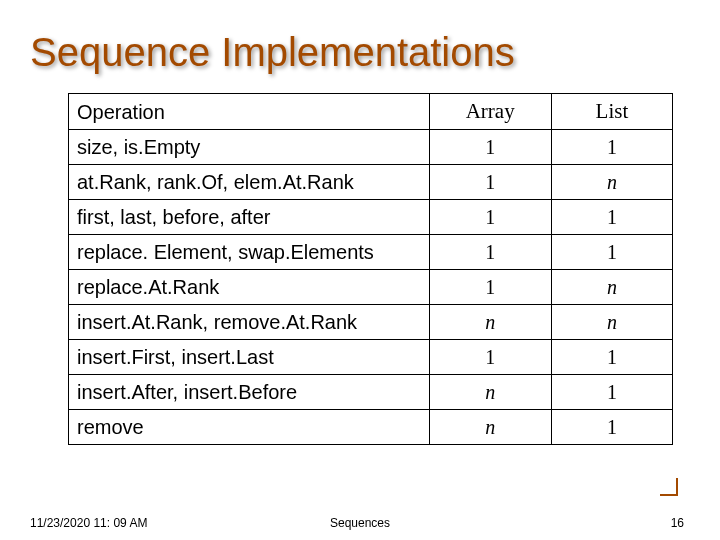 The height and width of the screenshot is (540, 720). What do you see at coordinates (371, 112) in the screenshot?
I see `table-header-row: Operation Array List` at bounding box center [371, 112].